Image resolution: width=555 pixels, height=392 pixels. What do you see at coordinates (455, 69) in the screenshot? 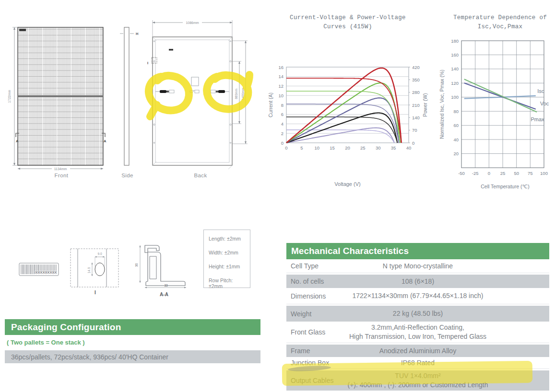
I see `temp-ytick: 140` at bounding box center [455, 69].